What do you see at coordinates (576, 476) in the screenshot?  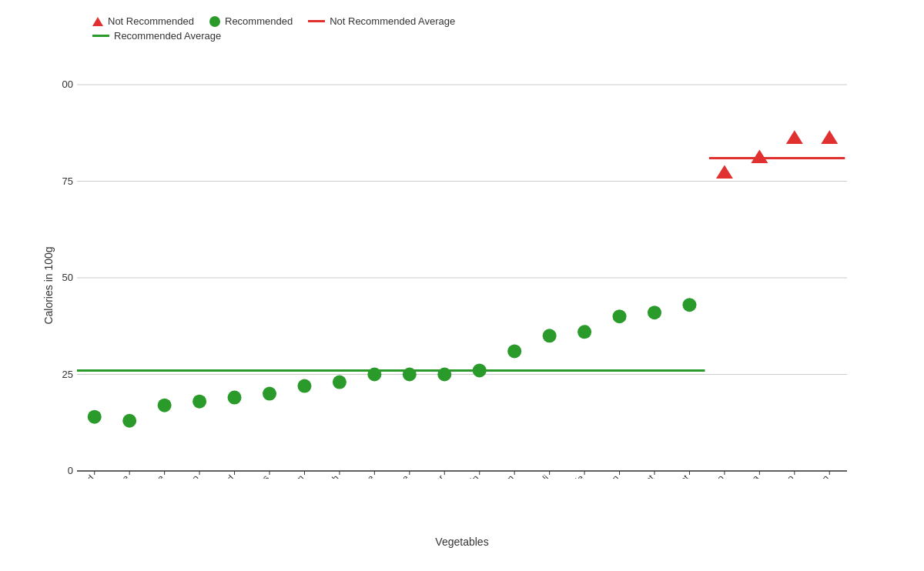 I see `svg-text: Kale` at bounding box center [576, 476].